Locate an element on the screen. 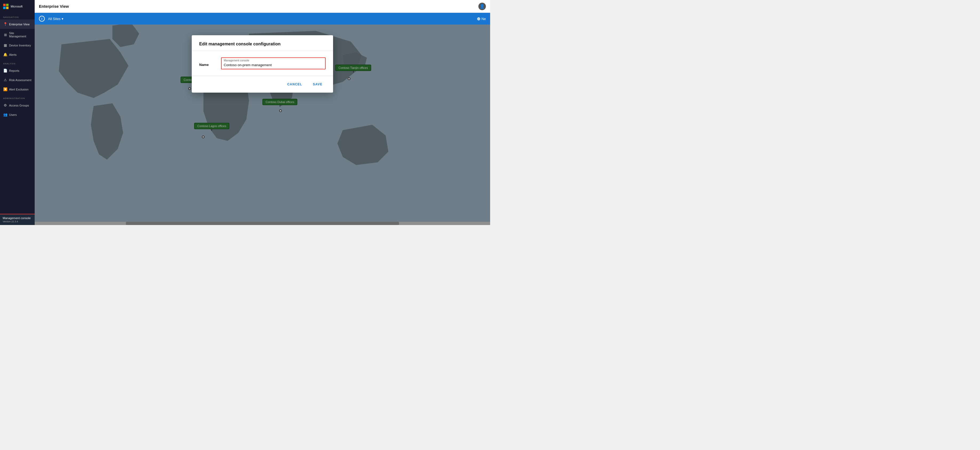  info-icon: i is located at coordinates (42, 19).